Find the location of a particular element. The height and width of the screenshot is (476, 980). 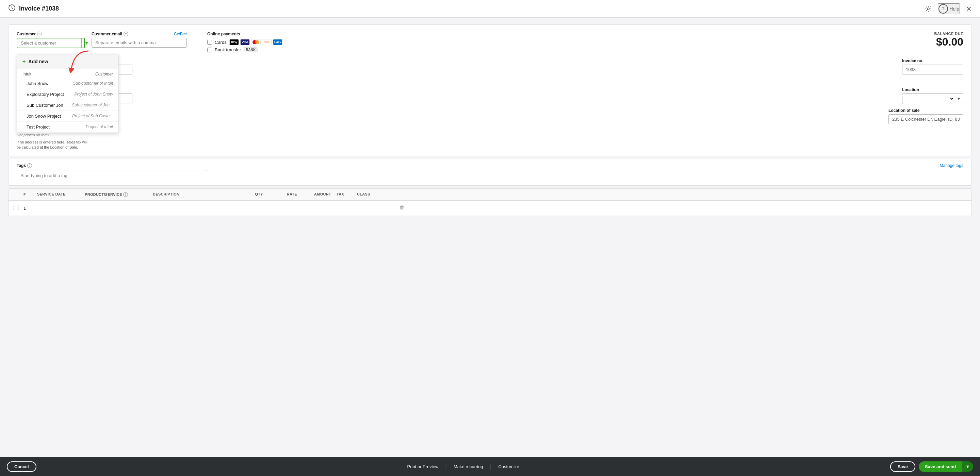

col-tax: TAX is located at coordinates (344, 195).